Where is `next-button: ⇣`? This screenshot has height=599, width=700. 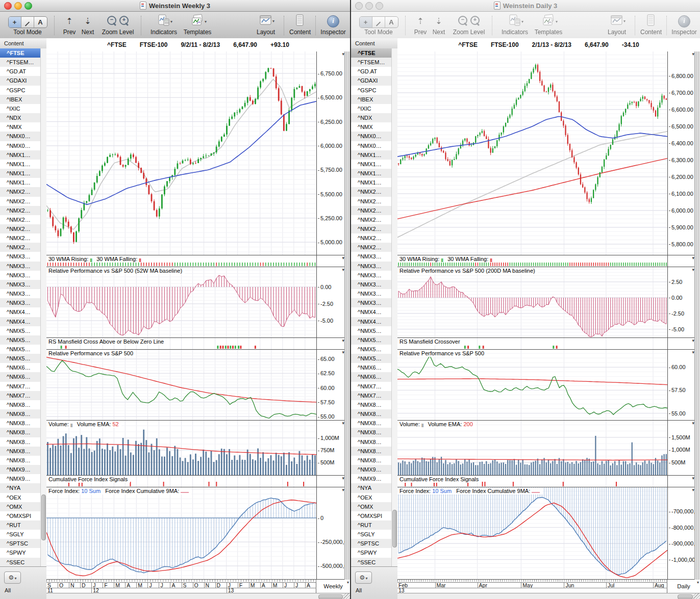 next-button: ⇣ is located at coordinates (439, 21).